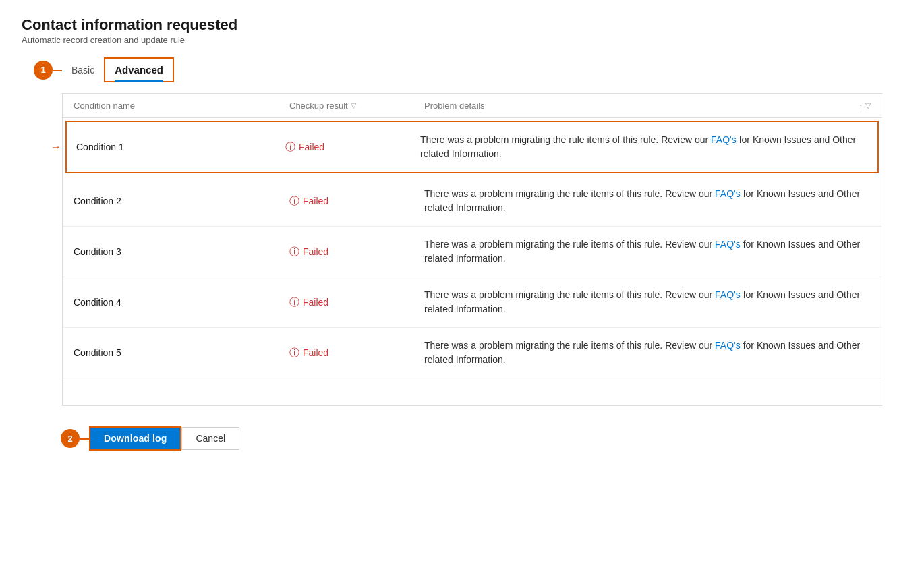  Describe the element at coordinates (728, 295) in the screenshot. I see `faq-link-4: FAQ's` at that location.